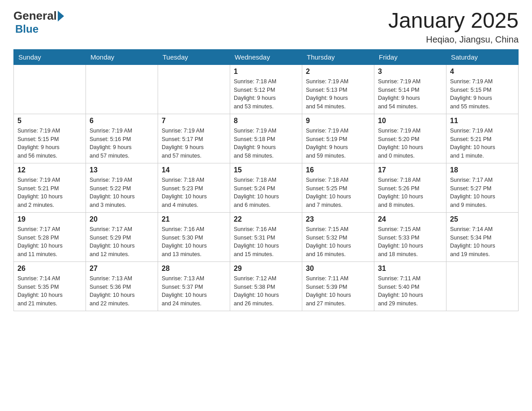 This screenshot has height=411, width=532. What do you see at coordinates (194, 269) in the screenshot?
I see `day-number: 28` at bounding box center [194, 269].